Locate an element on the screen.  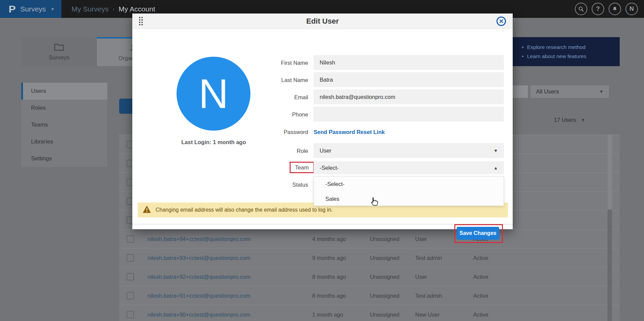
all-users-filter-select: All Users ▼ is located at coordinates (570, 92).